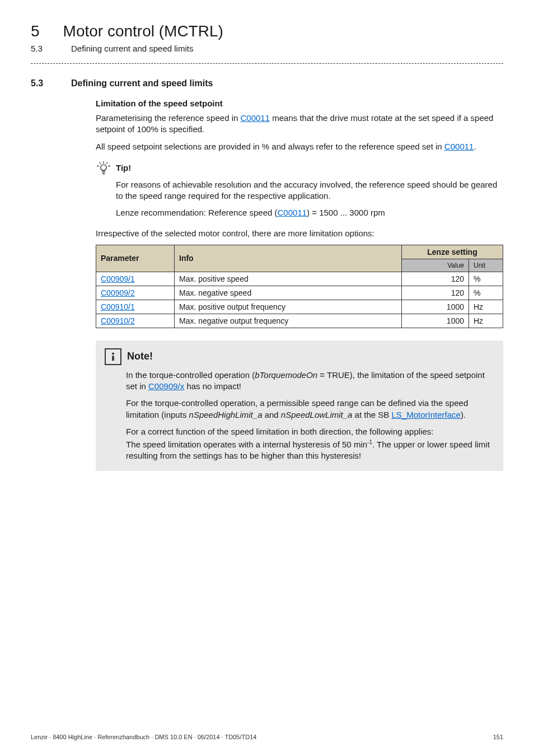 The width and height of the screenshot is (534, 756). I want to click on parameter-table: Parameter Info Lenze setting Value Unit …, so click(299, 287).